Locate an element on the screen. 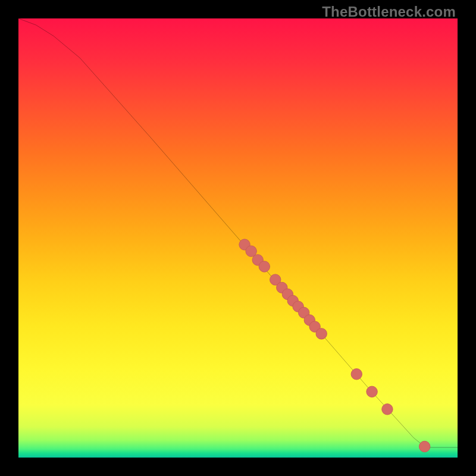  watermark-text: TheBottleneck.com is located at coordinates (389, 12).